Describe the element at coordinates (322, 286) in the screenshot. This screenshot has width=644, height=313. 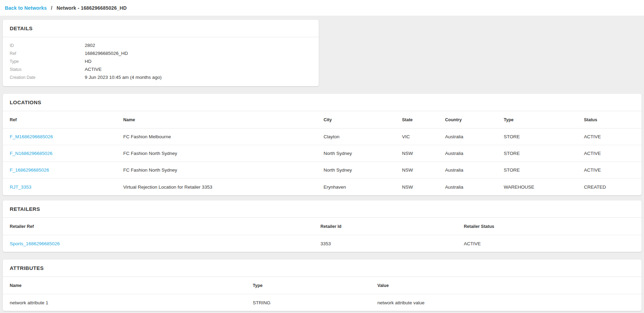
I see `attributes-table-header: Name Type Value` at that location.